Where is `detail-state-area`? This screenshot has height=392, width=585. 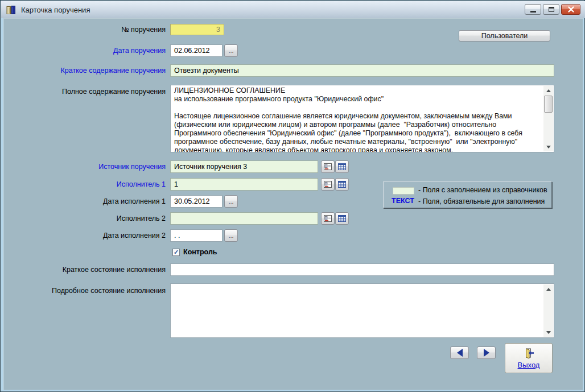
detail-state-area is located at coordinates (362, 311).